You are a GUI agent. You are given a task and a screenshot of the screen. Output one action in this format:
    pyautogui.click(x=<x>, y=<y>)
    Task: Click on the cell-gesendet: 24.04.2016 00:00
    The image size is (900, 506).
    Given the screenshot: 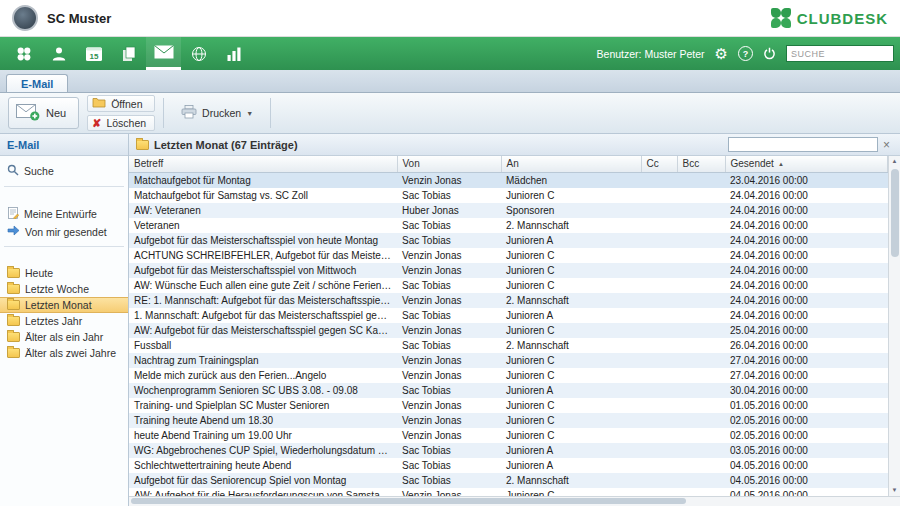 What is the action you would take?
    pyautogui.click(x=806, y=226)
    